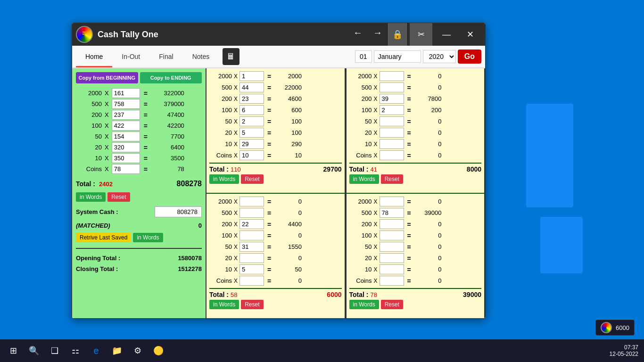  Describe the element at coordinates (139, 184) in the screenshot. I see `left-total-row: Total : 2402 808278` at that location.